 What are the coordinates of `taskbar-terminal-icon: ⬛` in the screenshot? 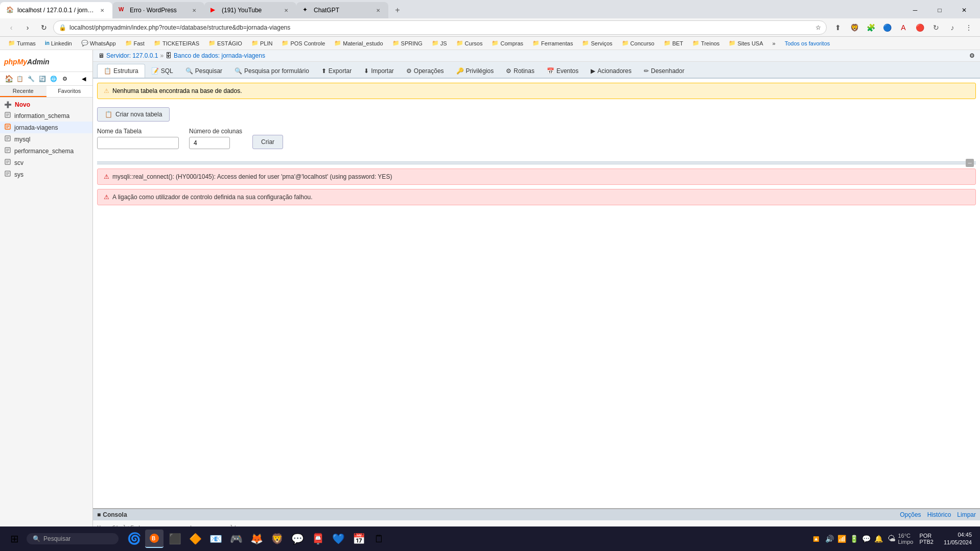 It's located at (175, 539).